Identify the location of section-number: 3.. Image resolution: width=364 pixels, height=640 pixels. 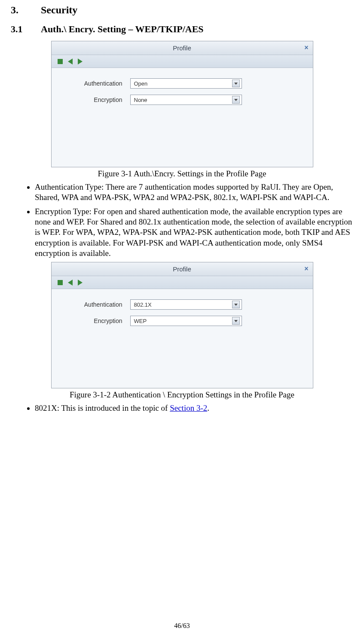
(26, 10).